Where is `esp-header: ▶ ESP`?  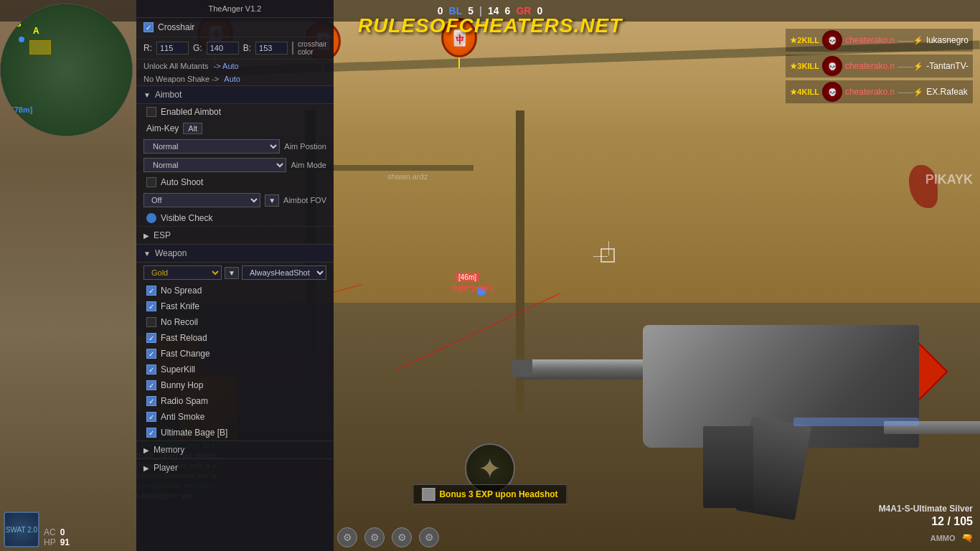
esp-header: ▶ ESP is located at coordinates (235, 235).